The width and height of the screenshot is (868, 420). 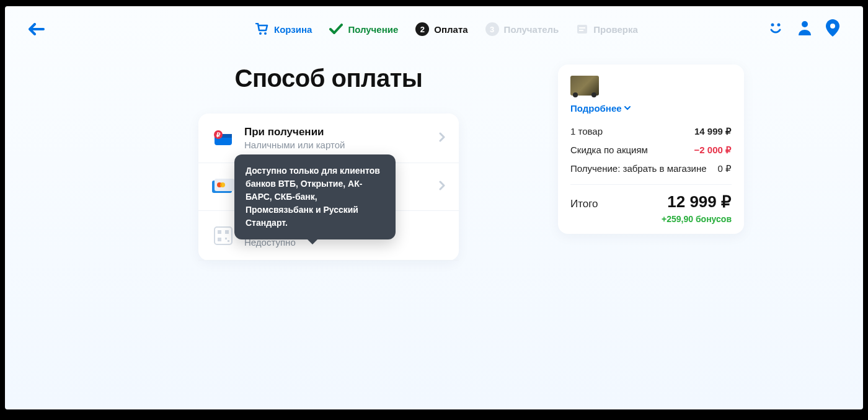 What do you see at coordinates (713, 132) in the screenshot?
I see `summary-items-value: 14 999 ₽` at bounding box center [713, 132].